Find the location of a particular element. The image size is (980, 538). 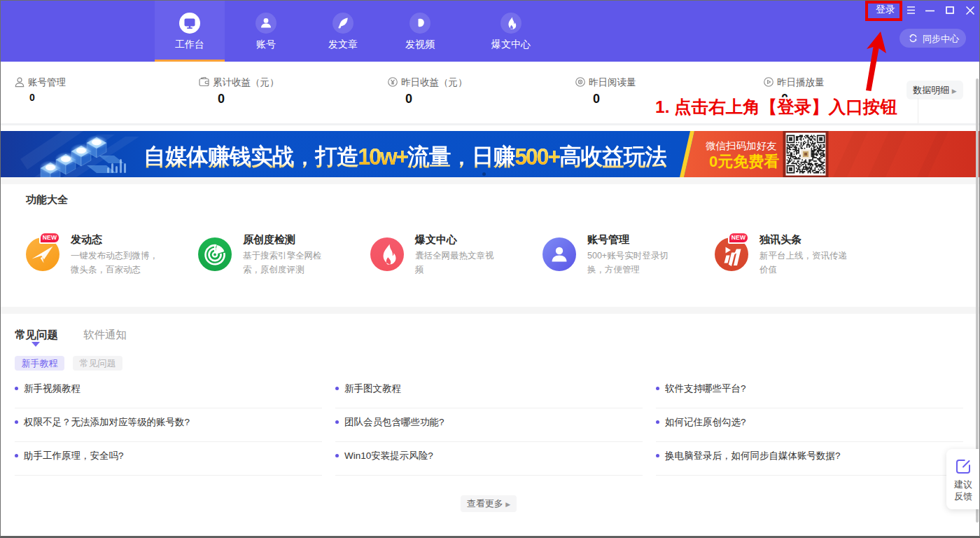

svg-text: 1. 点击右上角【登录】入口按钮 is located at coordinates (776, 106).